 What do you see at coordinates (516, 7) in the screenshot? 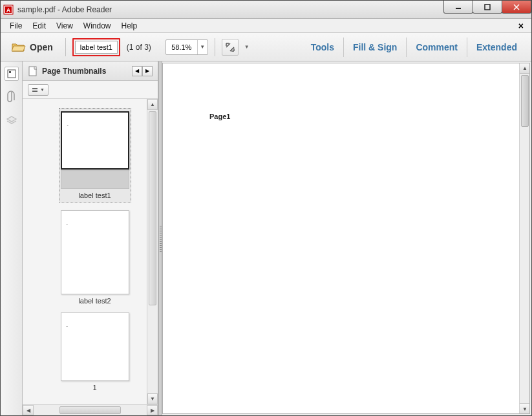
I see `close-button` at bounding box center [516, 7].